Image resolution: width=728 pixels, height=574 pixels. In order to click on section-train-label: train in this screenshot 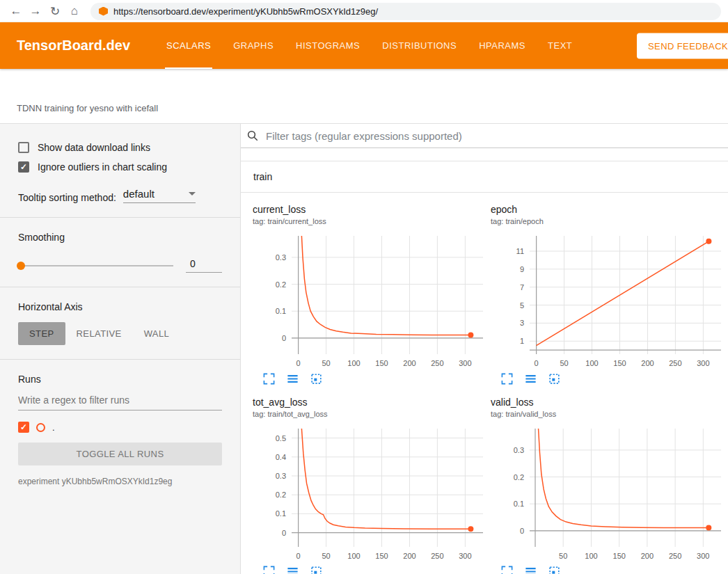, I will do `click(263, 177)`.